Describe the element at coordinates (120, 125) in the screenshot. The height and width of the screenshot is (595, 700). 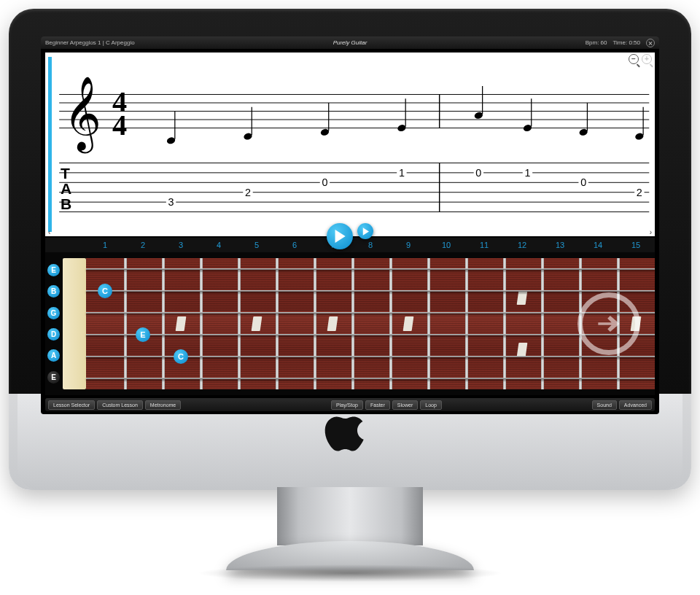
I see `time-sig-bottom: 4` at that location.